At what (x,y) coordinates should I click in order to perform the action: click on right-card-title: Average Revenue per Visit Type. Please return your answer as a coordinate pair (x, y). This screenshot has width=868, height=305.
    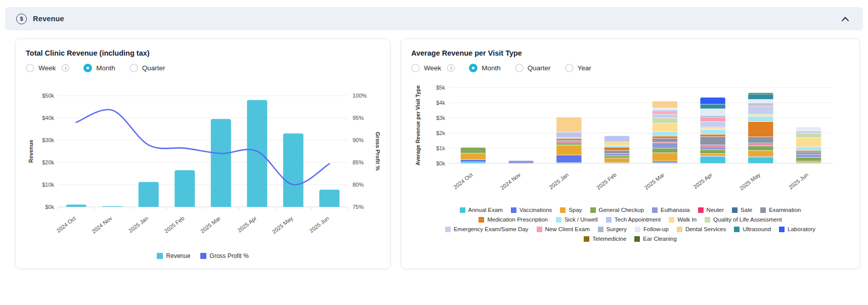
    Looking at the image, I should click on (630, 53).